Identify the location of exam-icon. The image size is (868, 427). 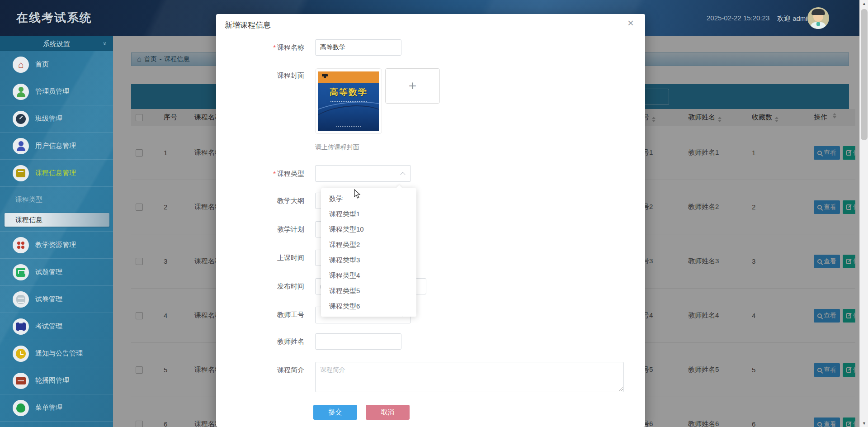
(21, 327).